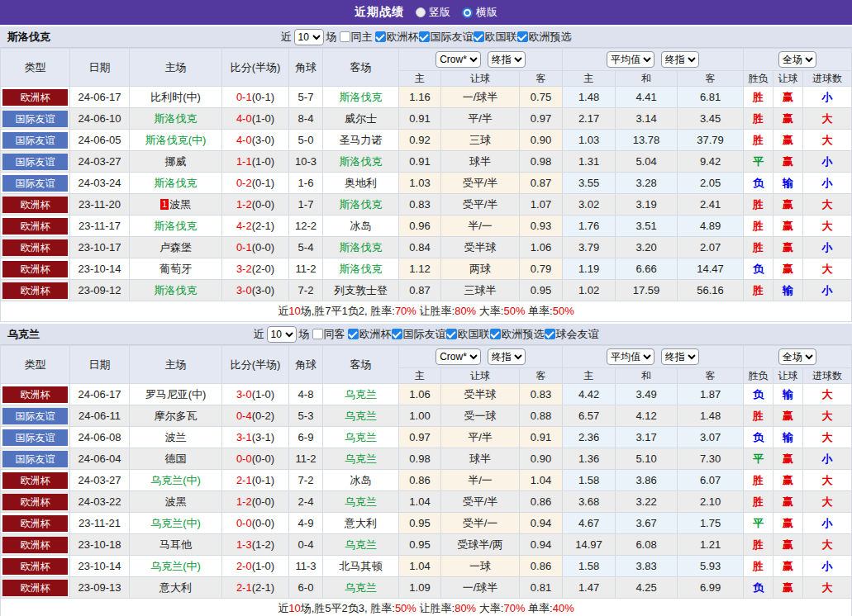  What do you see at coordinates (646, 183) in the screenshot?
I see `avg-draw-odds: 3.28` at bounding box center [646, 183].